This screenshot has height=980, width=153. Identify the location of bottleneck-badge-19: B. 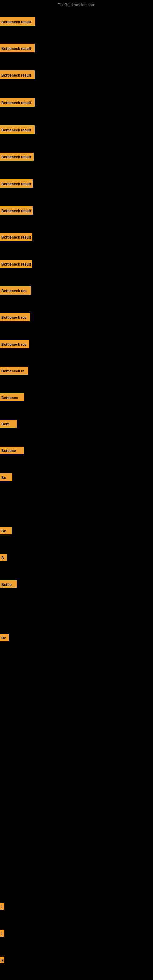
(3, 557).